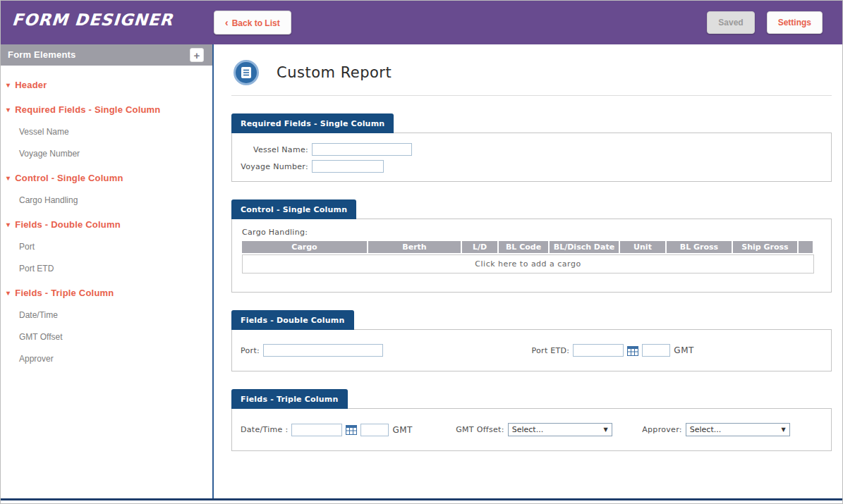 Image resolution: width=843 pixels, height=504 pixels. Describe the element at coordinates (415, 247) in the screenshot. I see `column-header-berth: Berth` at that location.